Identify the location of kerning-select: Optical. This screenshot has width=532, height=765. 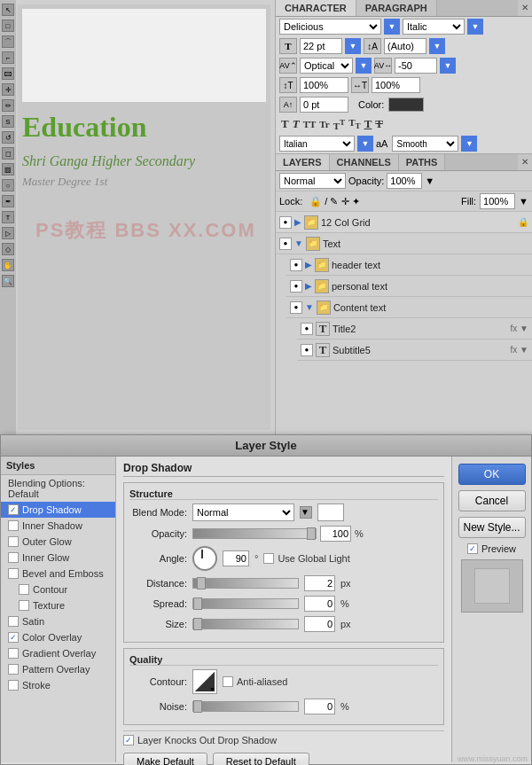
(326, 66).